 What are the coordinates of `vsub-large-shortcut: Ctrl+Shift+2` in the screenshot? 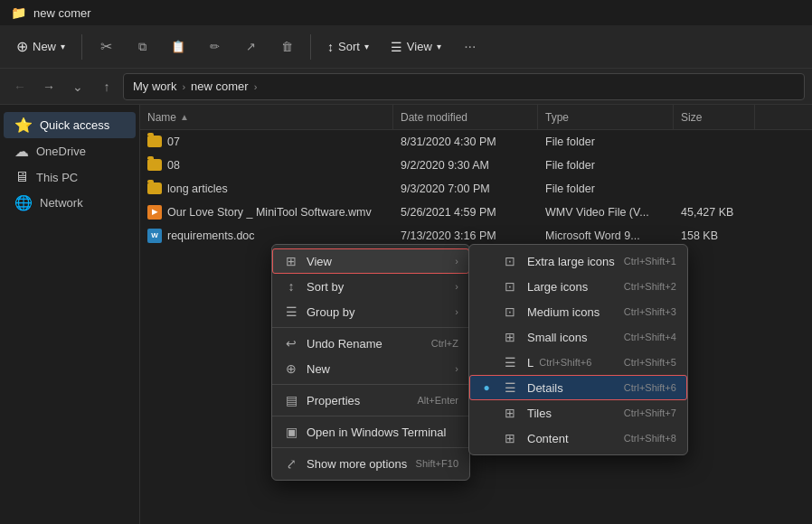 It's located at (650, 286).